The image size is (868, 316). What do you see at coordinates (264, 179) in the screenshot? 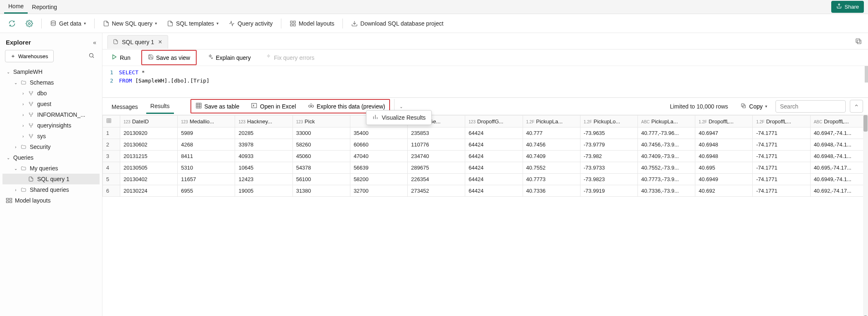
I see `cell: 12423` at bounding box center [264, 179].